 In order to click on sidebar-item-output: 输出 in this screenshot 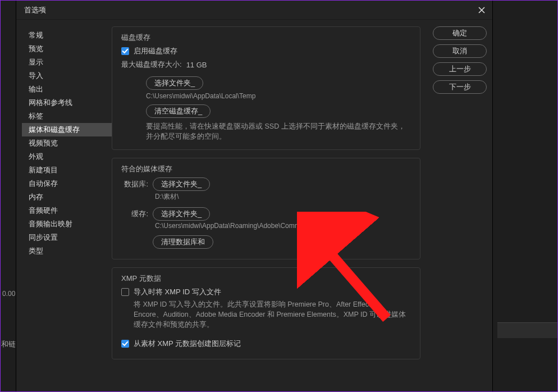, I will do `click(67, 89)`.